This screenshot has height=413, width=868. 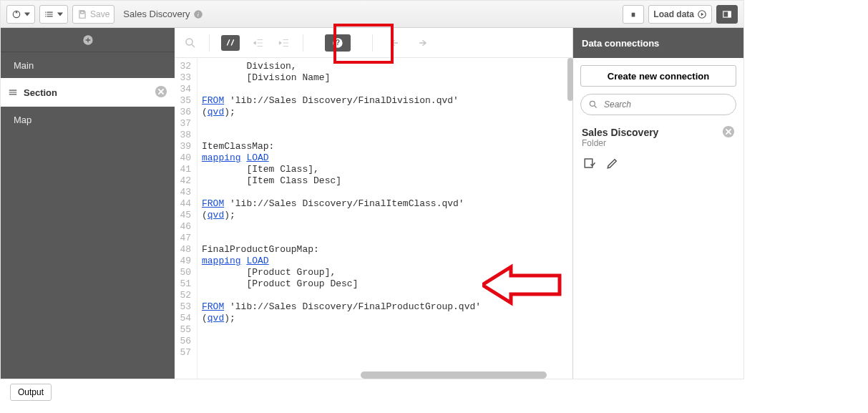 What do you see at coordinates (258, 43) in the screenshot?
I see `outdent-icon` at bounding box center [258, 43].